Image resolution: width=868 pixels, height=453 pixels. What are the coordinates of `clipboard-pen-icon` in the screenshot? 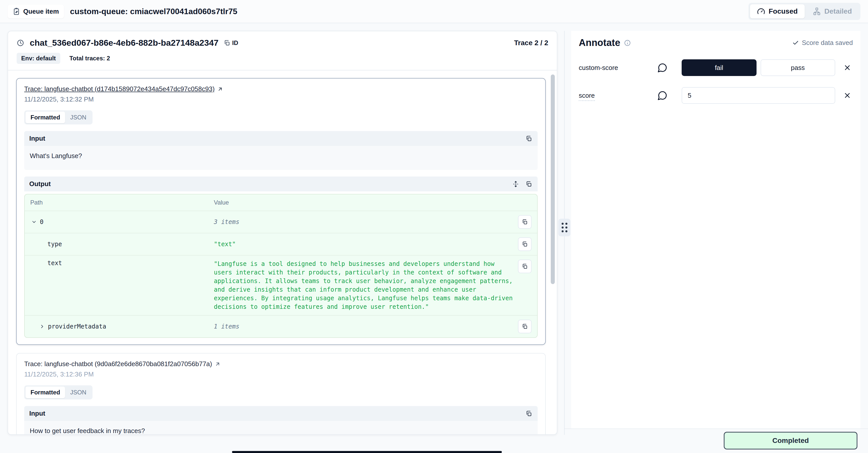 It's located at (16, 11).